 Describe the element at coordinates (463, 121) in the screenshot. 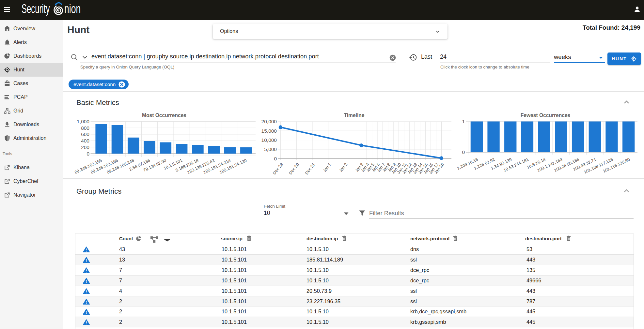

I see `svg-text: 1` at that location.